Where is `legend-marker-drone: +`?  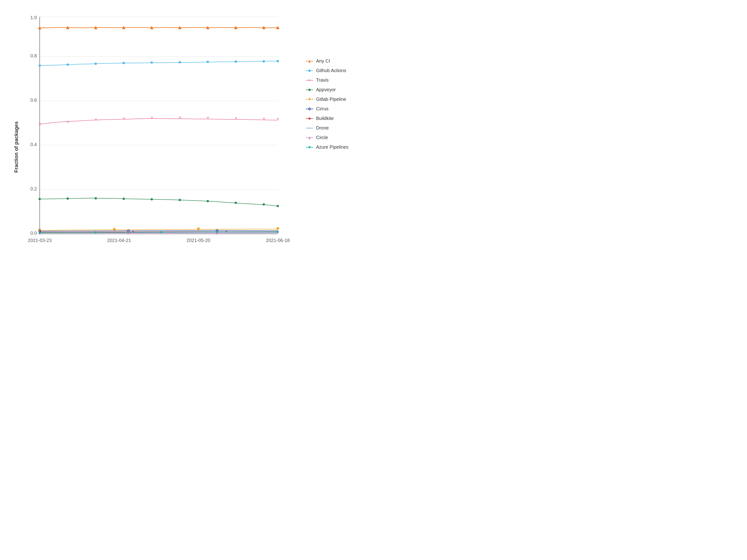 legend-marker-drone: + is located at coordinates (310, 128).